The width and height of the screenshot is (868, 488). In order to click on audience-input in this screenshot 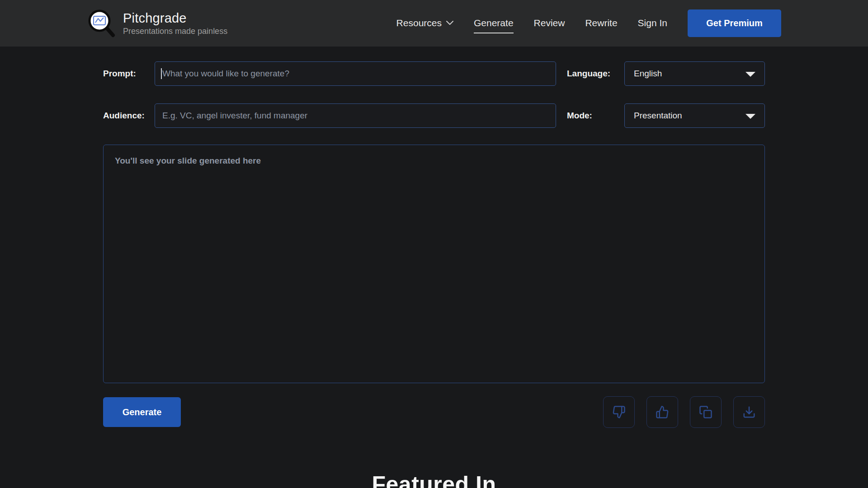, I will do `click(355, 116)`.